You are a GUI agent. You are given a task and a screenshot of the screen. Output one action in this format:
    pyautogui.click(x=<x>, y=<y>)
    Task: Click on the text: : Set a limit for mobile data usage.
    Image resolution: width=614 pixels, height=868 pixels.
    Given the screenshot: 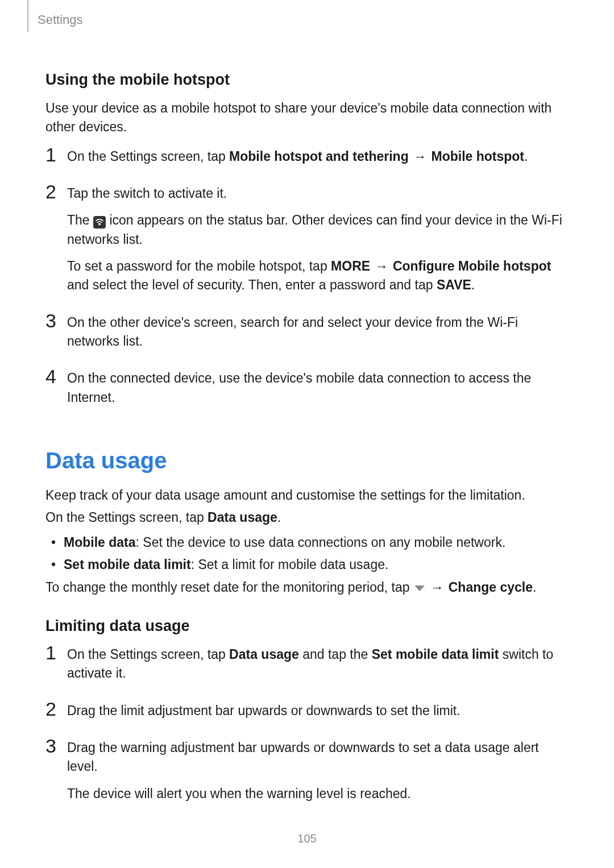 What is the action you would take?
    pyautogui.click(x=290, y=564)
    